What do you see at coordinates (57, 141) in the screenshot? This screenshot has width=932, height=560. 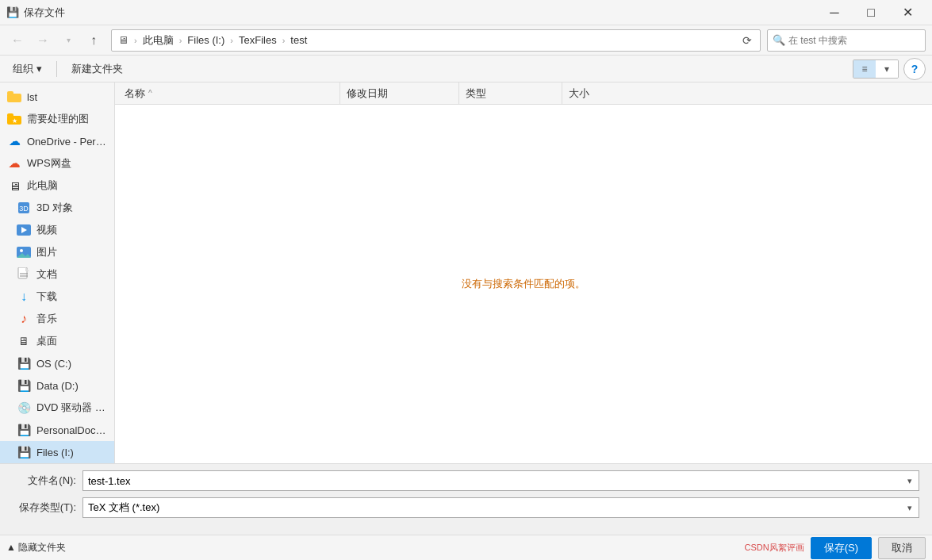 I see `sidebar-item-onedrive: ☁ OneDrive - Pers...` at bounding box center [57, 141].